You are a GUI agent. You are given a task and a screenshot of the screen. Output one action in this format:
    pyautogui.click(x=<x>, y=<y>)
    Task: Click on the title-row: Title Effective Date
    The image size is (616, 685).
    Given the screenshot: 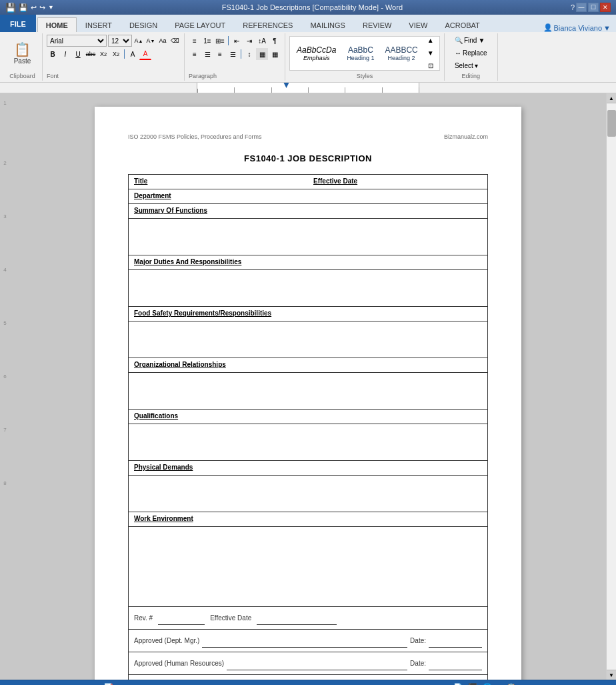 What is the action you would take?
    pyautogui.click(x=308, y=182)
    